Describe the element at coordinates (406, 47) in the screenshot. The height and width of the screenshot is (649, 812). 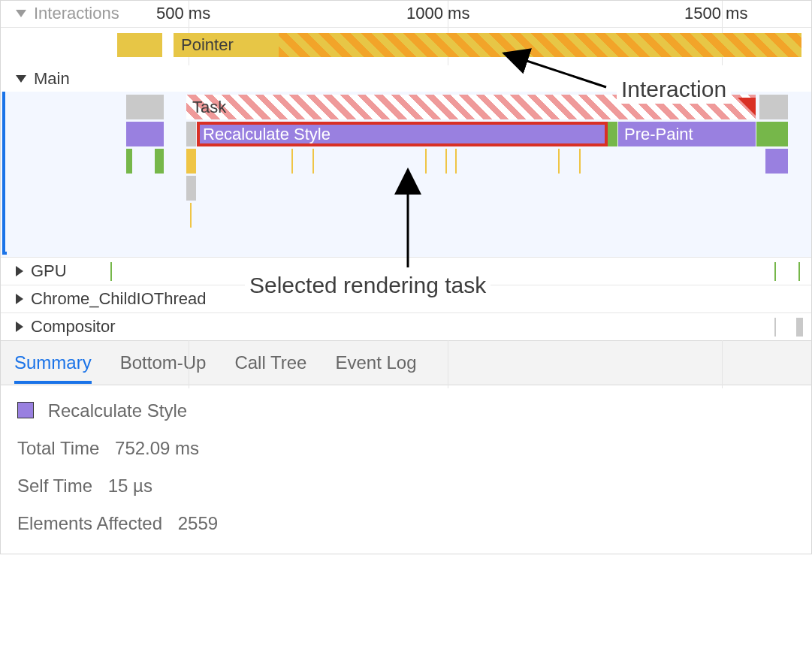
I see `interactions-track: Pointer` at that location.